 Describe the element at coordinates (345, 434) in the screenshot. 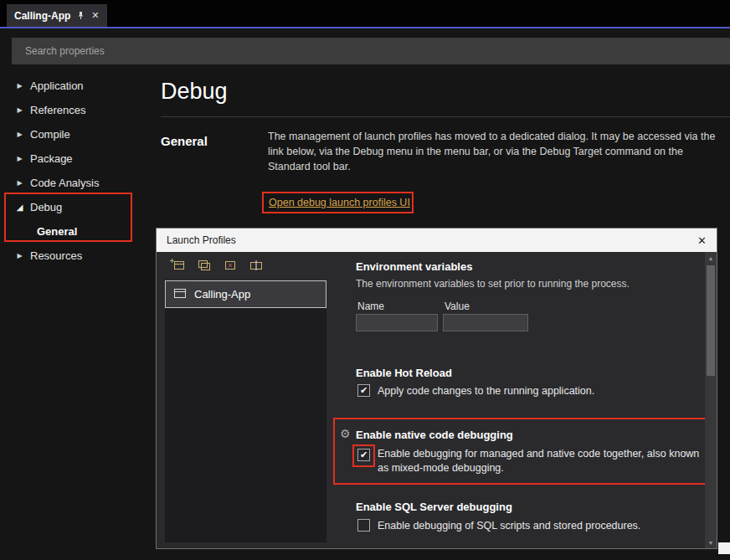

I see `gear-icon: ⚙` at that location.